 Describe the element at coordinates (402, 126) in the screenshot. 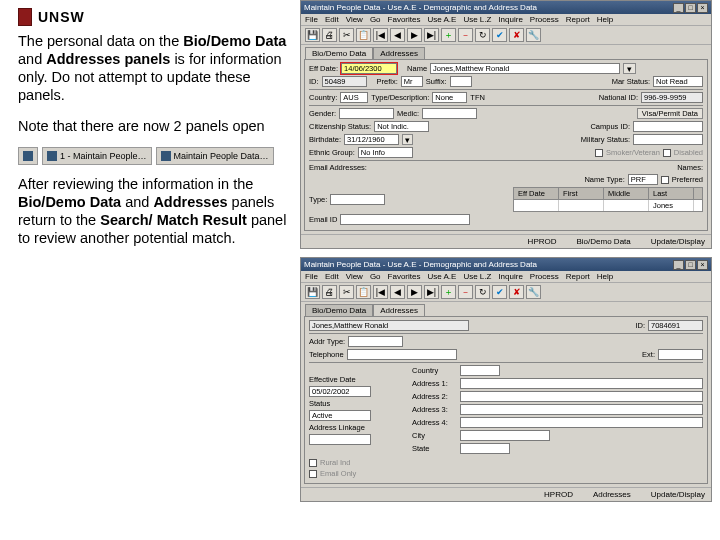

I see `citizen-field: Not Indic.` at that location.